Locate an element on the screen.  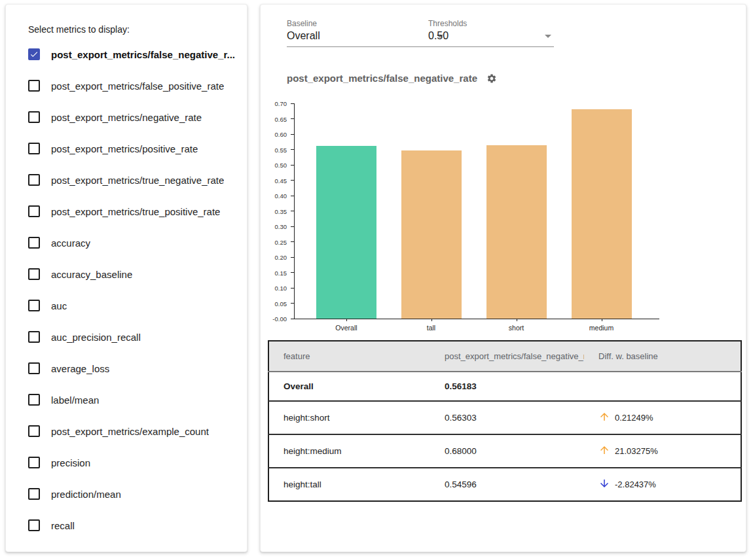
bar-short is located at coordinates (517, 232).